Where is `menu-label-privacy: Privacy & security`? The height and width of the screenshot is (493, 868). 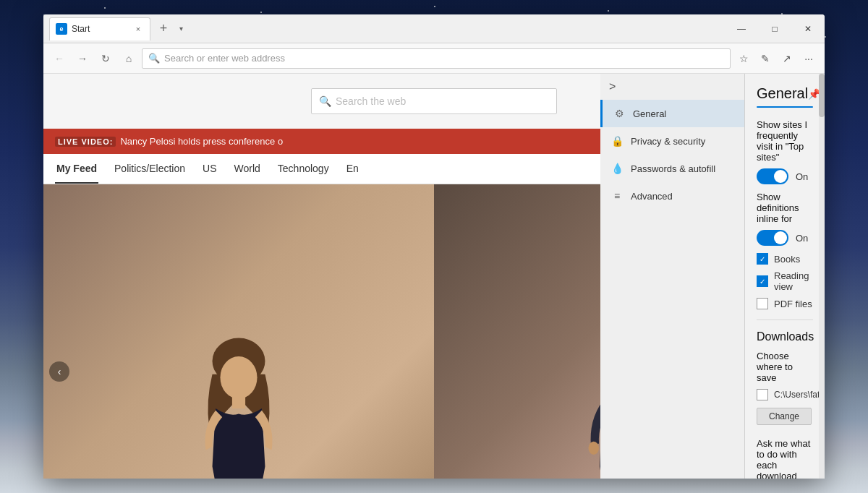
menu-label-privacy: Privacy & security is located at coordinates (668, 142).